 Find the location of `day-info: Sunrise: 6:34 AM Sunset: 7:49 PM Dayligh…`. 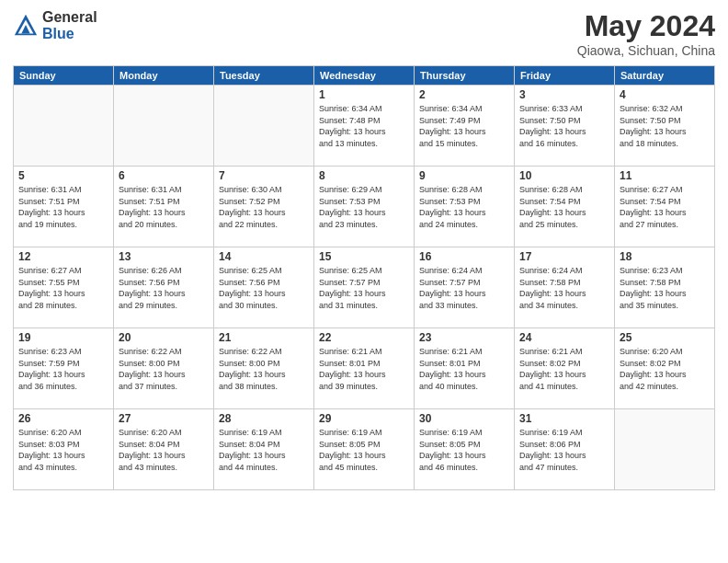

day-info: Sunrise: 6:34 AM Sunset: 7:49 PM Dayligh… is located at coordinates (464, 126).